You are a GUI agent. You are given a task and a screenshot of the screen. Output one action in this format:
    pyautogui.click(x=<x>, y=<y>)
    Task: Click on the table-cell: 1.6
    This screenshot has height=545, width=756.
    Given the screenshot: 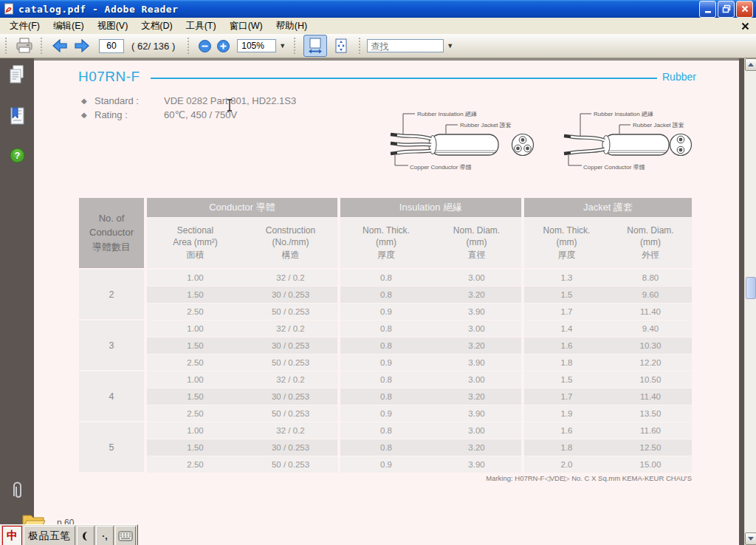 What is the action you would take?
    pyautogui.click(x=567, y=431)
    